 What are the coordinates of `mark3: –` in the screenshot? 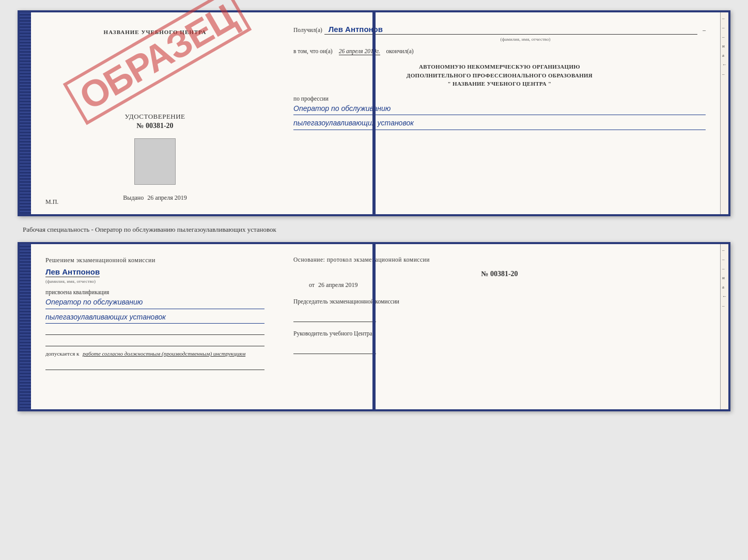 It's located at (724, 37).